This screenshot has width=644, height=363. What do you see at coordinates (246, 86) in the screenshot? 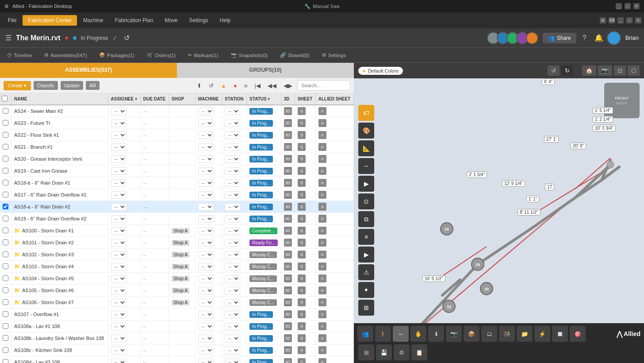
I see `palette-icon-btn: ■` at bounding box center [246, 86].